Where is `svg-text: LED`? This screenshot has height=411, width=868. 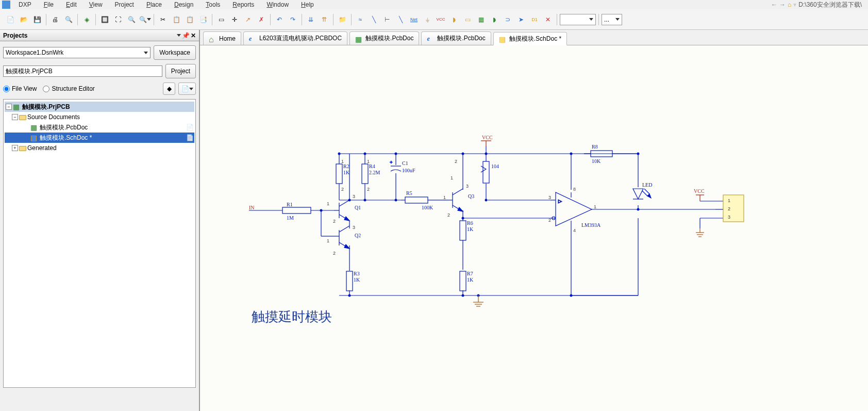
svg-text: LED is located at coordinates (647, 185).